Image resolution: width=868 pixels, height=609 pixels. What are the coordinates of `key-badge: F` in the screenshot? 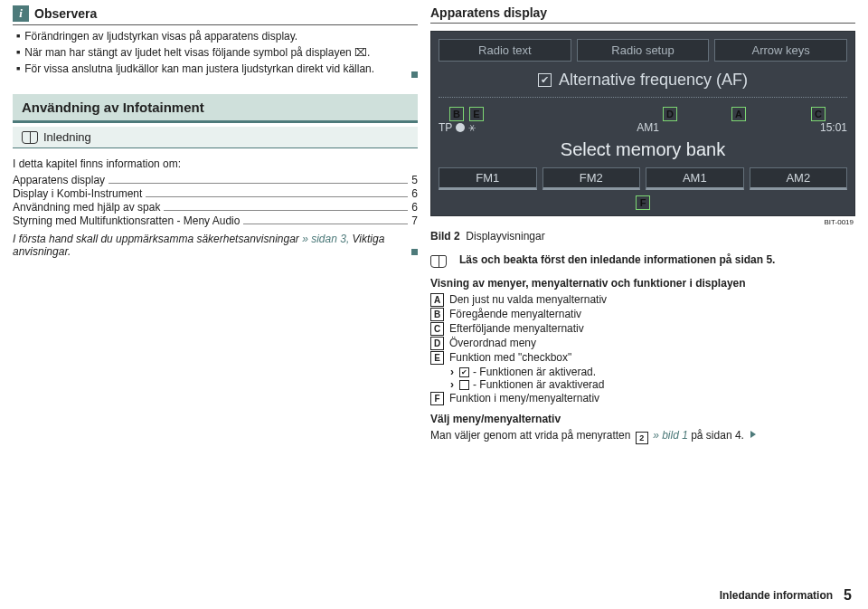 It's located at (438, 398).